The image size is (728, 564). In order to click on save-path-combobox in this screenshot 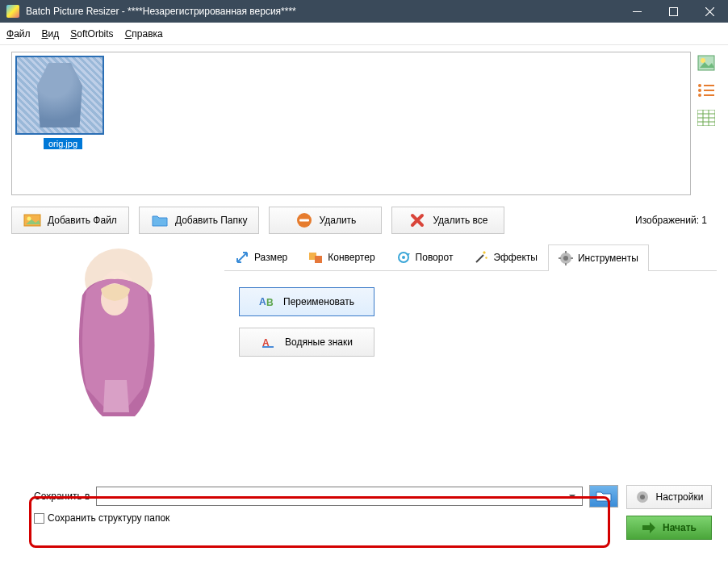, I will do `click(339, 496)`.